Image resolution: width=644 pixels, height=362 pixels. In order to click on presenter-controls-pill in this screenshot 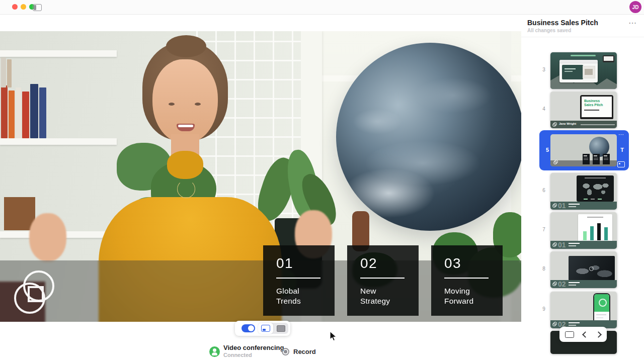, I will do `click(263, 328)`.